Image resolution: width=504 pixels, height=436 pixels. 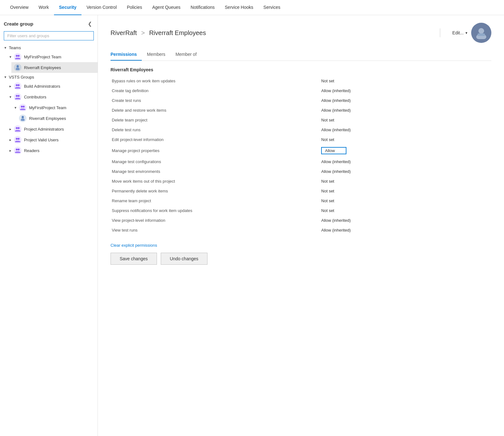 I want to click on teams-section: ▼ Teams ▼ MyFirstProject Team, so click(x=49, y=59).